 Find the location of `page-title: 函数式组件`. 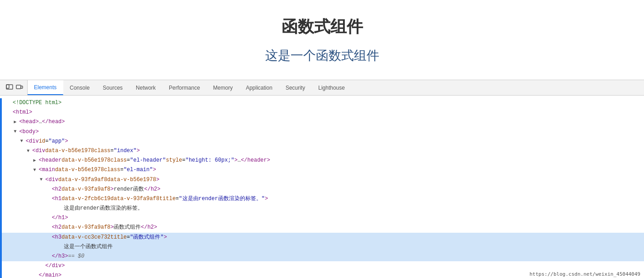

page-title: 函数式组件 is located at coordinates (322, 27).